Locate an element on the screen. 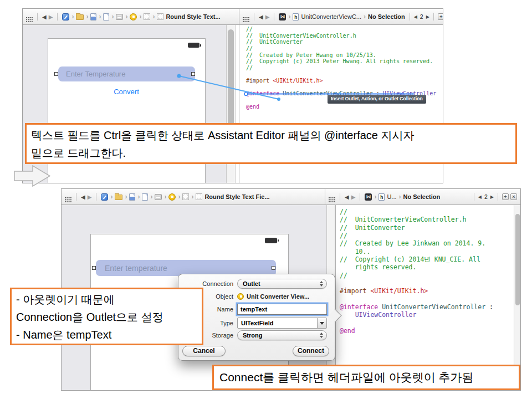 This screenshot has width=532, height=399. cancel-button: Cancel is located at coordinates (204, 351).